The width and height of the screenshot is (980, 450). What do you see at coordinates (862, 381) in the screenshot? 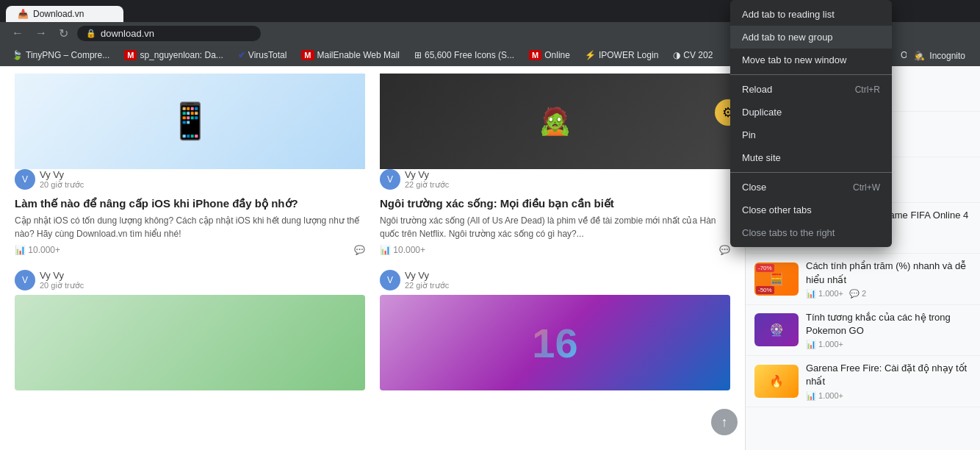
I see `sidebar-item-7: 🔥 Garena Free Fire: Cài đặt độ nhạy tốt …` at bounding box center [862, 381].